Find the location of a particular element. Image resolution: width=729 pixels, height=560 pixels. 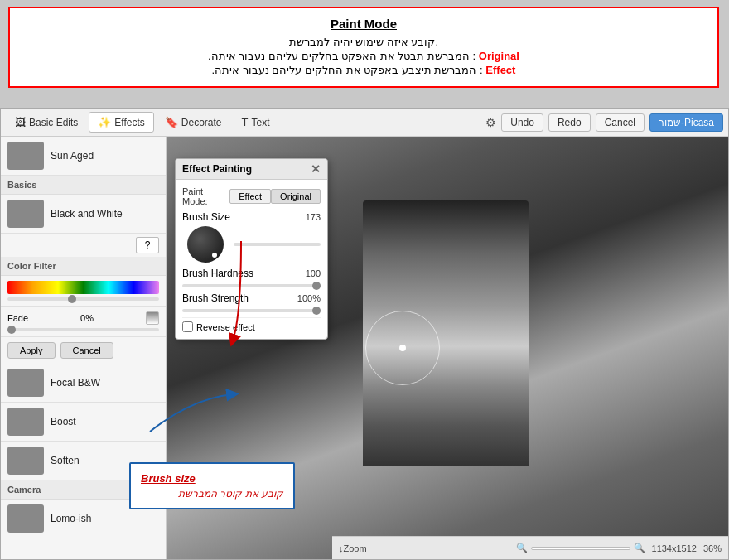

tooltip-bottom-text: קובע את קוטר המברשת is located at coordinates (212, 494).